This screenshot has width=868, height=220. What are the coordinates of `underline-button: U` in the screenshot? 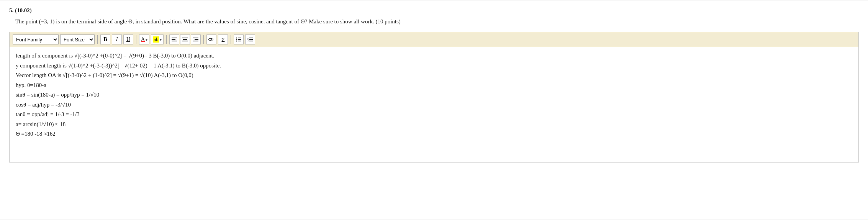 It's located at (128, 39).